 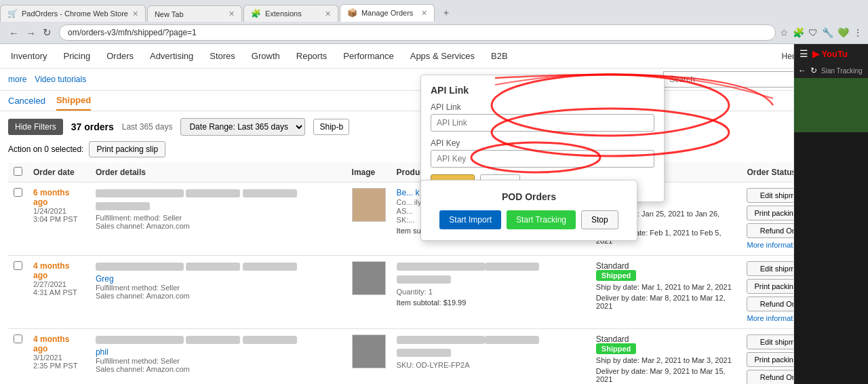 I want to click on tab-canceled: Canceled, so click(x=27, y=103).